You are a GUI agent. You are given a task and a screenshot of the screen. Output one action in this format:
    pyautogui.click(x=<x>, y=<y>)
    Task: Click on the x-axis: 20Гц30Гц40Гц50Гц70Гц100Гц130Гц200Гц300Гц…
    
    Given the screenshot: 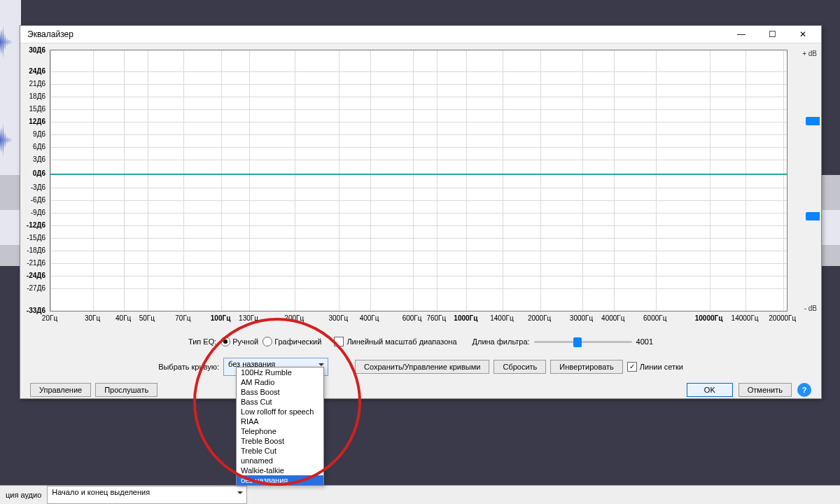 What is the action you would take?
    pyautogui.click(x=419, y=318)
    